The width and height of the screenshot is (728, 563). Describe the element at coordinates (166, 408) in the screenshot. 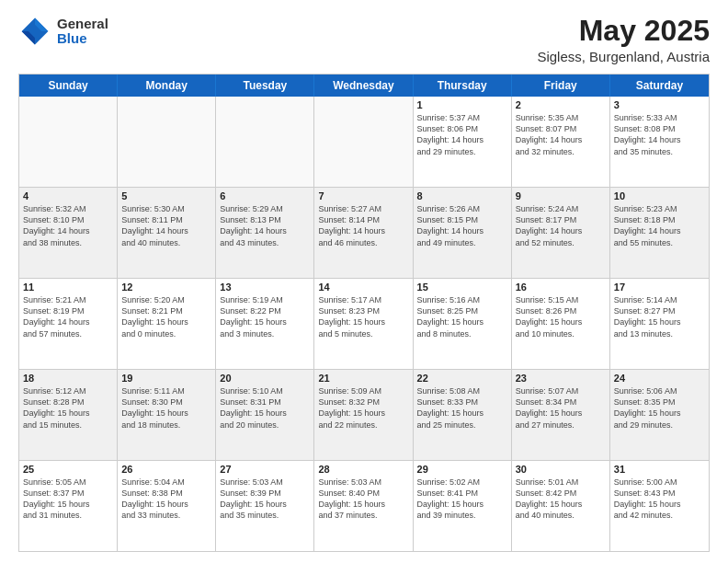

I see `cell-info: Sunrise: 5:11 AM Sunset: 8:30 PM Dayligh…` at that location.